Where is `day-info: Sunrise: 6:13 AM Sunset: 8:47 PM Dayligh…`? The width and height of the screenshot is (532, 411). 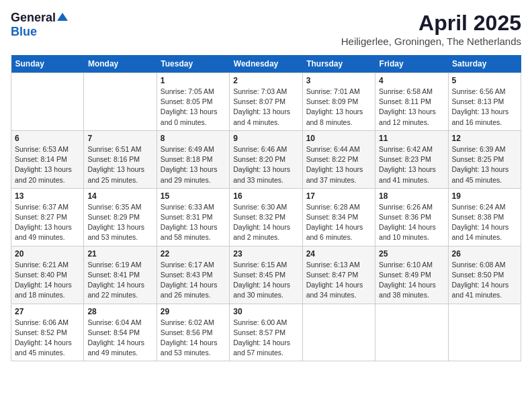 day-info: Sunrise: 6:13 AM Sunset: 8:47 PM Dayligh… is located at coordinates (339, 281).